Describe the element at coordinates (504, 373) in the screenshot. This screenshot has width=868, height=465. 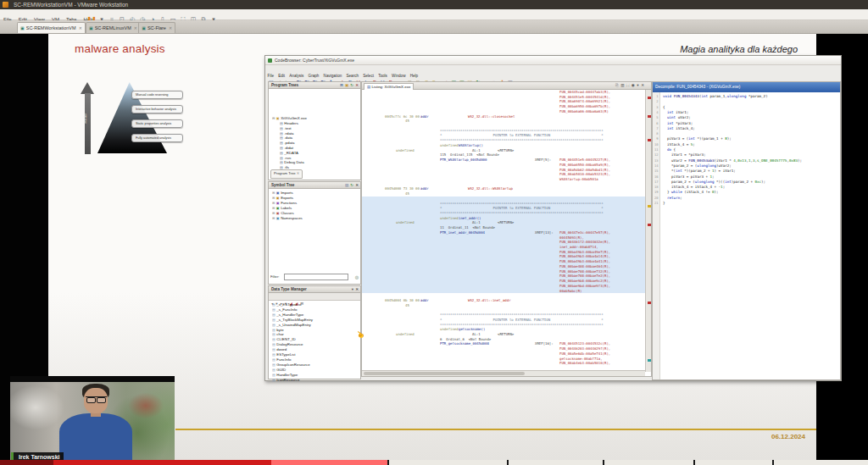
I see `listing-hscrollbar` at that location.